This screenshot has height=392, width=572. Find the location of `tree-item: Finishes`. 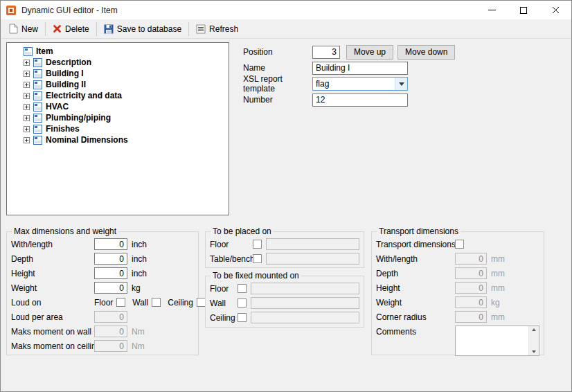

tree-item: Finishes is located at coordinates (118, 129).